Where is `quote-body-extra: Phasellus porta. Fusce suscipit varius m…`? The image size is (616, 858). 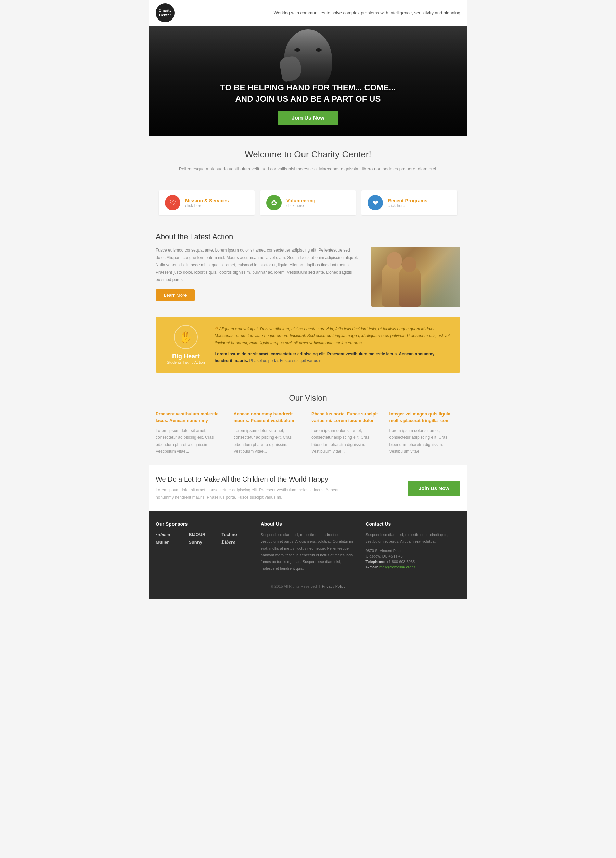
quote-body-extra: Phasellus porta. Fusce suscipit varius m… is located at coordinates (287, 361).